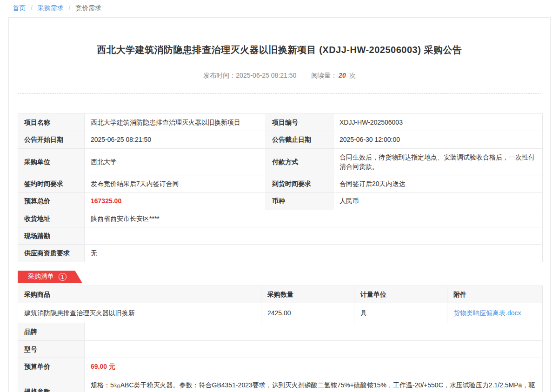  What do you see at coordinates (299, 140) in the screenshot?
I see `field-label: 公告截止日期` at bounding box center [299, 140].